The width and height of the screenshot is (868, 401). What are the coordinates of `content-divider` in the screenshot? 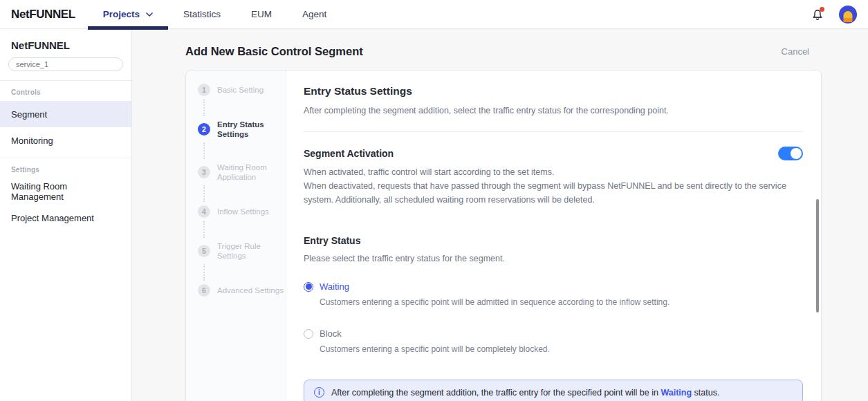 It's located at (553, 131).